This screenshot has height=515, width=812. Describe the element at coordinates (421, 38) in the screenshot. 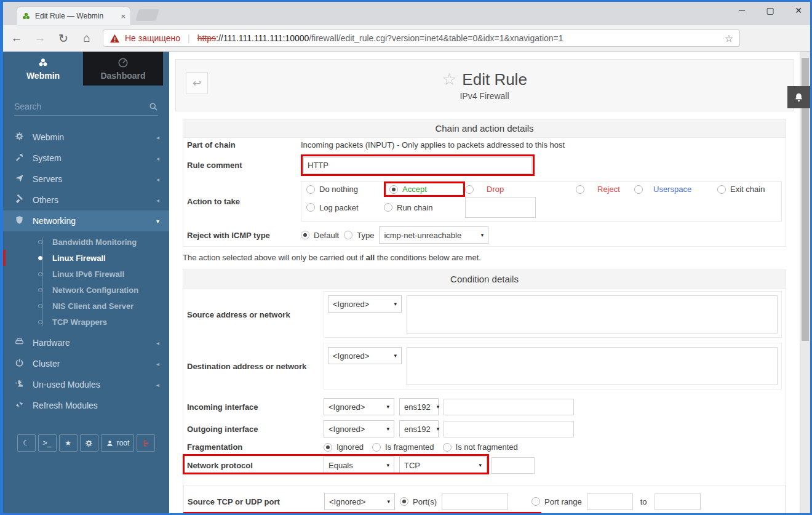

I see `address-bar: Не защищено | https://111.111.111.111:10…` at that location.